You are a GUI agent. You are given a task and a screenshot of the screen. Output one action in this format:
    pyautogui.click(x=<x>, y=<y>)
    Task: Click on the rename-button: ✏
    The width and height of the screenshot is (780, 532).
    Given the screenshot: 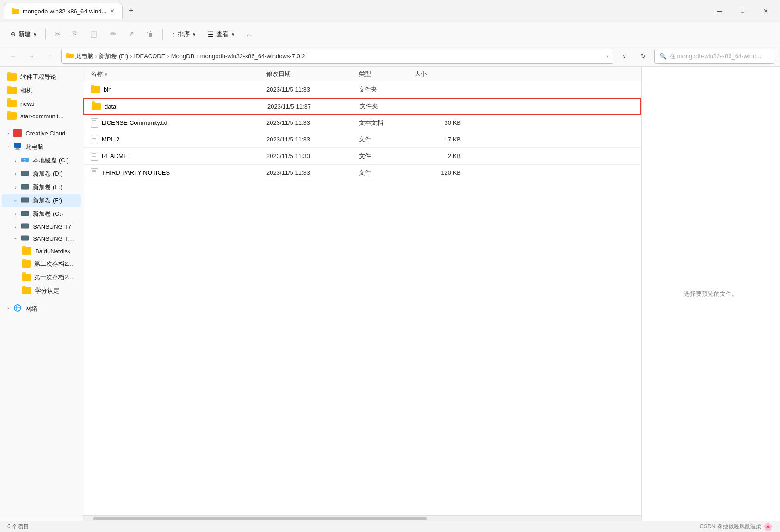 What is the action you would take?
    pyautogui.click(x=113, y=34)
    